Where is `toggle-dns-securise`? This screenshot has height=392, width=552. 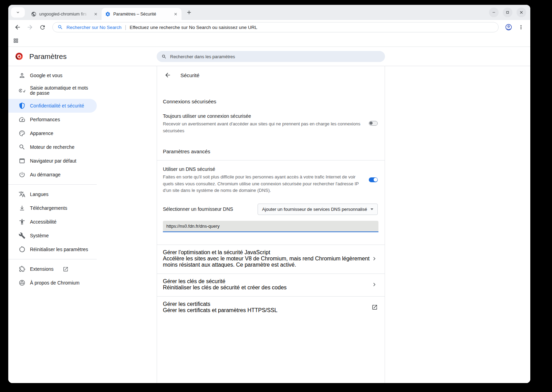
toggle-dns-securise is located at coordinates (373, 180).